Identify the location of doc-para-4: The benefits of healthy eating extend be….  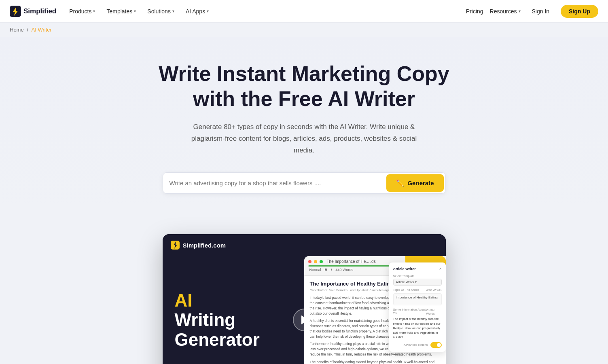
(375, 362).